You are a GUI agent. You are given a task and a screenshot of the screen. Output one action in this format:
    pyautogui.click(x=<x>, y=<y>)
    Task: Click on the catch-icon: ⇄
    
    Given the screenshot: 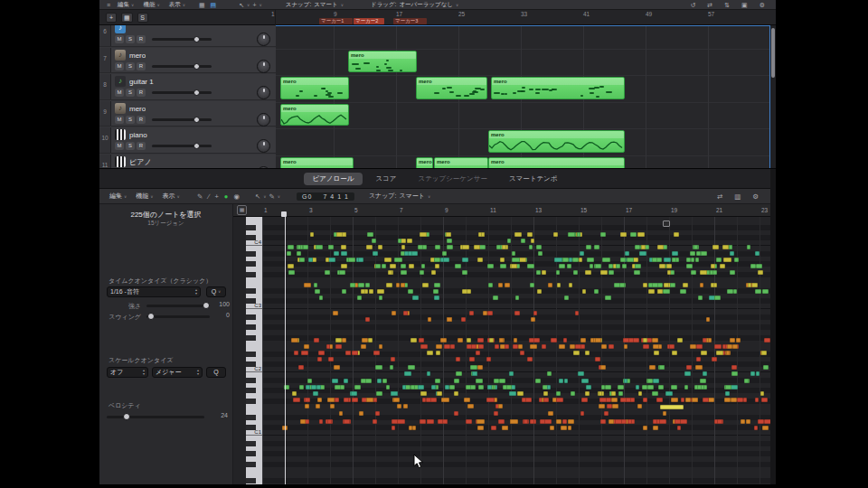 What is the action you would take?
    pyautogui.click(x=710, y=5)
    